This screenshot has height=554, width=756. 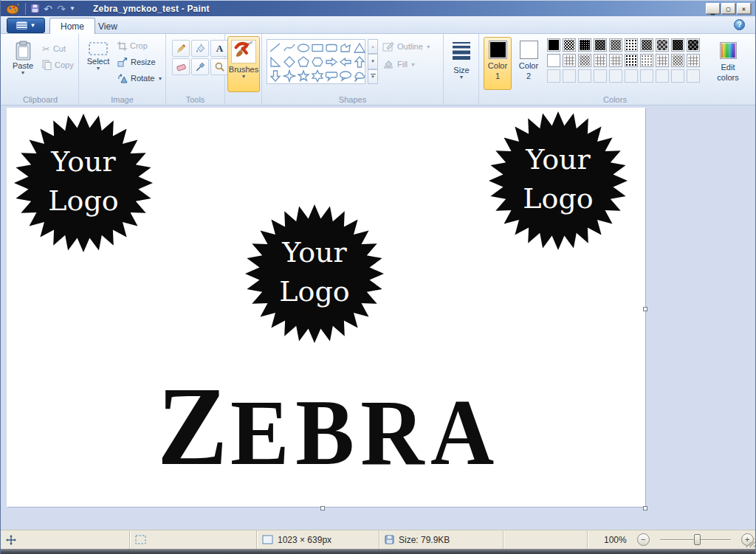 I want to click on fill-button: Fill ▼, so click(x=399, y=64).